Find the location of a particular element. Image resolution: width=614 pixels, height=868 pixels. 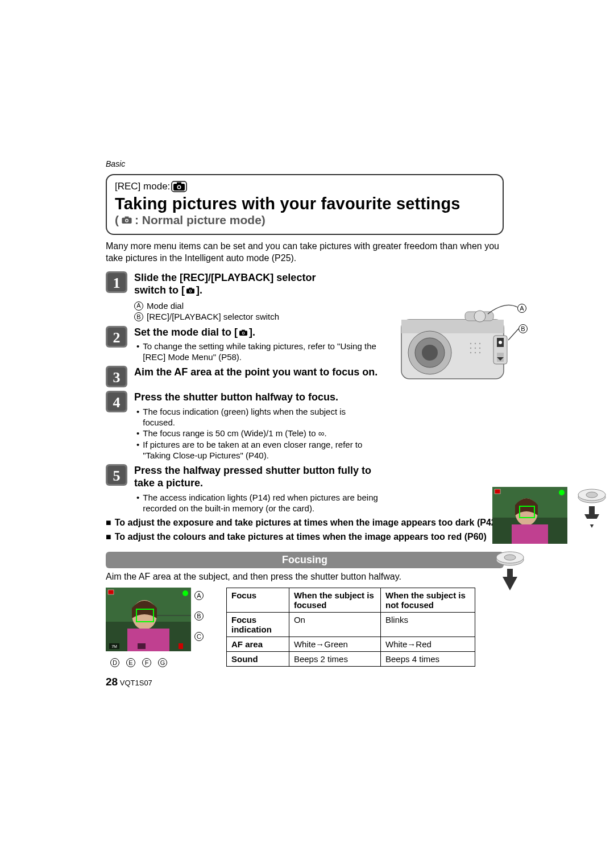

step-bullets: To change the setting while taking pictu… is located at coordinates (256, 352).